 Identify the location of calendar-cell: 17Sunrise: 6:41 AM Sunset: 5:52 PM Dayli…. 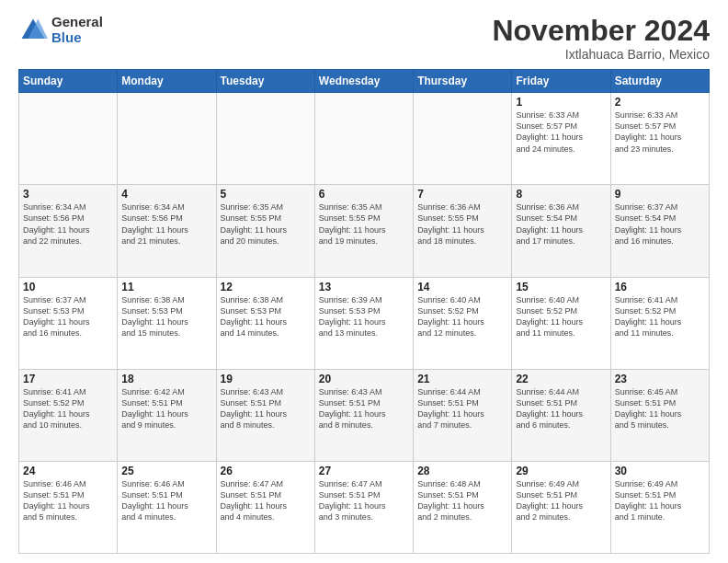
(68, 415).